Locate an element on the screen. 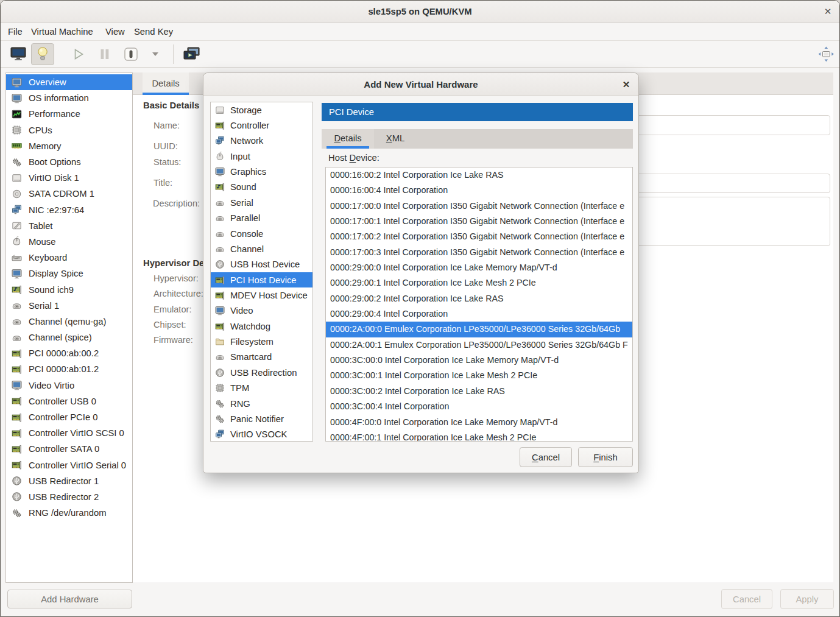 The height and width of the screenshot is (617, 840). dialog-titlebar: Add New Virtual Hardware ✕ is located at coordinates (421, 84).